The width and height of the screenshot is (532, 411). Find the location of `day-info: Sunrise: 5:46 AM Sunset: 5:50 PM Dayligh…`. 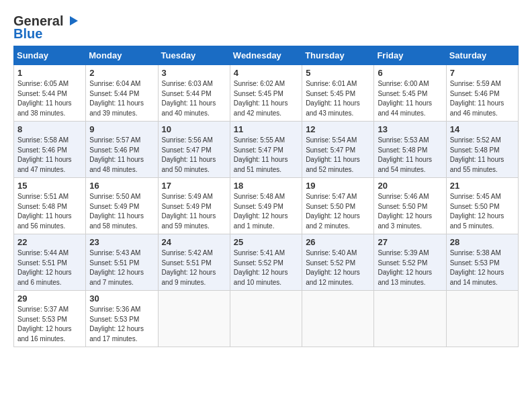

day-info: Sunrise: 5:46 AM Sunset: 5:50 PM Dayligh… is located at coordinates (410, 212).